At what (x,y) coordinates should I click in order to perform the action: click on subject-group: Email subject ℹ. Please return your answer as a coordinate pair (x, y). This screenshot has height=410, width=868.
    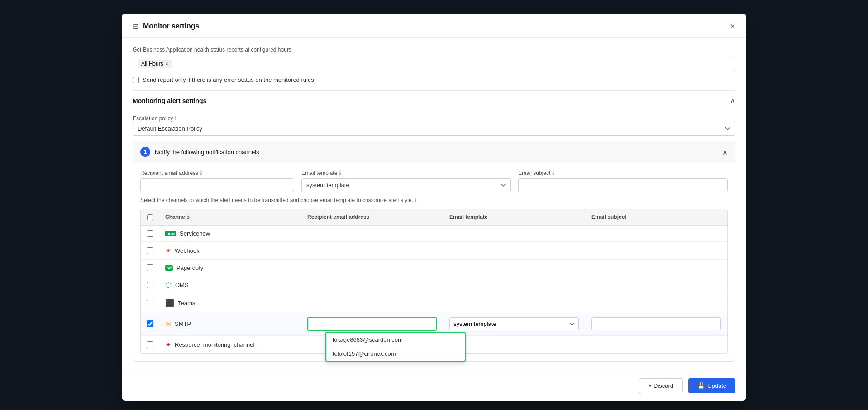
    Looking at the image, I should click on (623, 181).